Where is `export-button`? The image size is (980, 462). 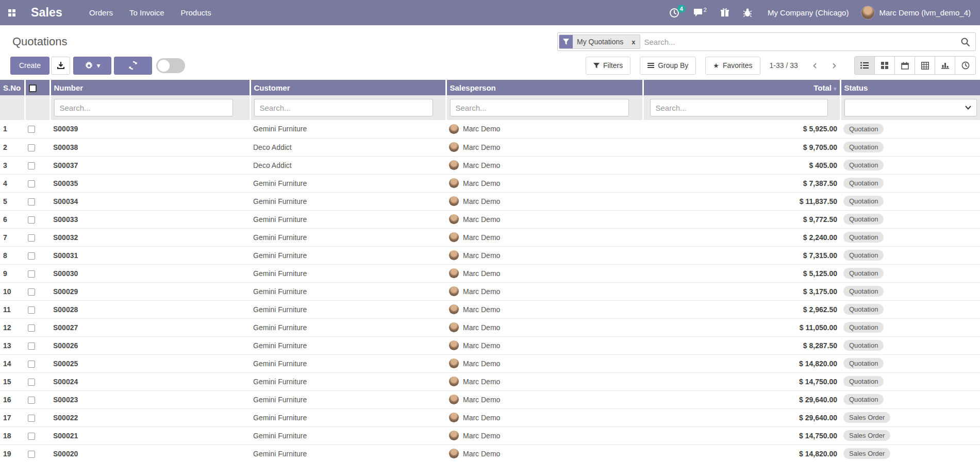 export-button is located at coordinates (61, 66).